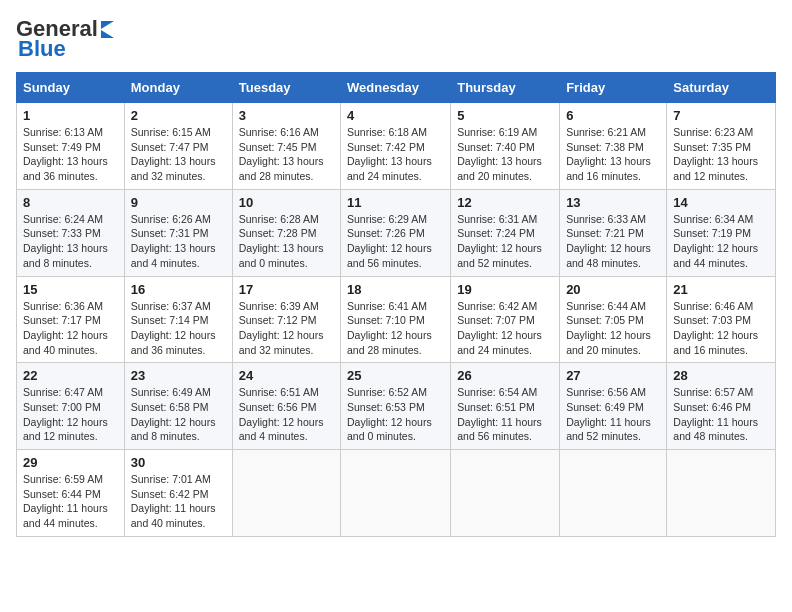  What do you see at coordinates (496, 233) in the screenshot?
I see `sunset-label: Sunset: 7:24 PM` at bounding box center [496, 233].